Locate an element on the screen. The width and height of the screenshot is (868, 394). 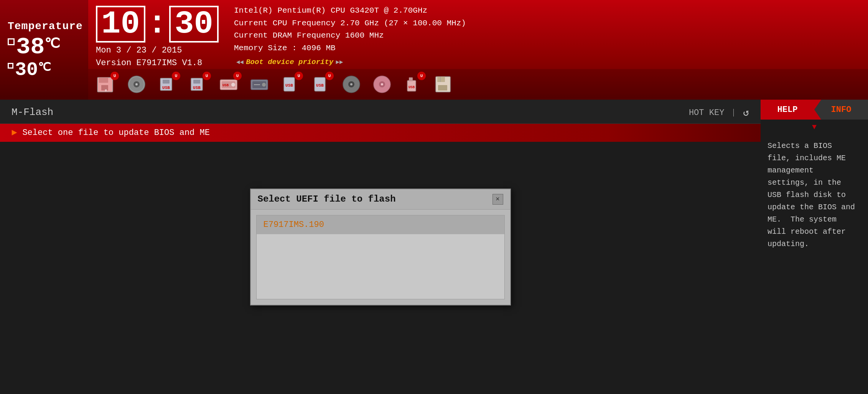
dialog-body: E7917IMS.190 is located at coordinates (380, 257).